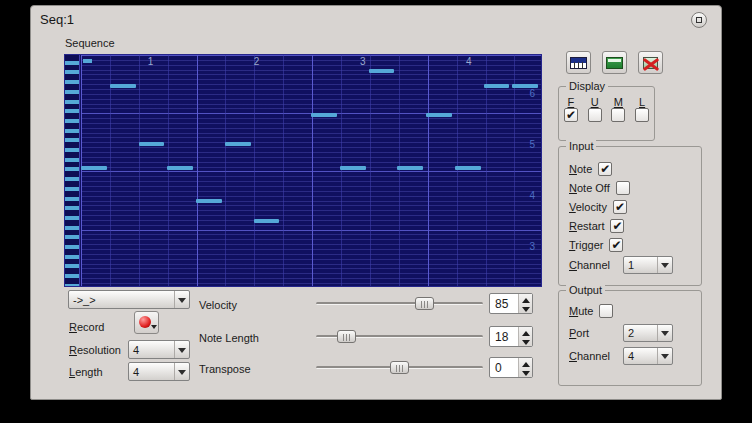  What do you see at coordinates (617, 226) in the screenshot?
I see `restart-checkbox` at bounding box center [617, 226].